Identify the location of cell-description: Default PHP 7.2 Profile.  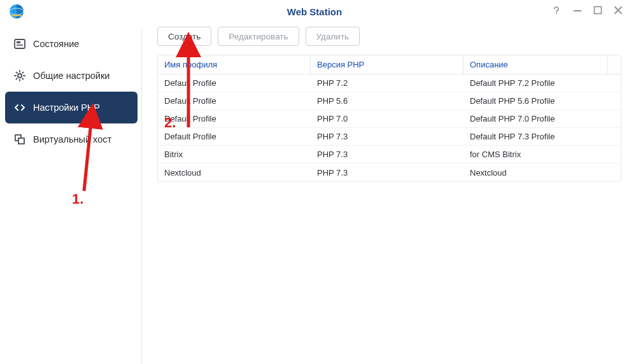
(536, 83).